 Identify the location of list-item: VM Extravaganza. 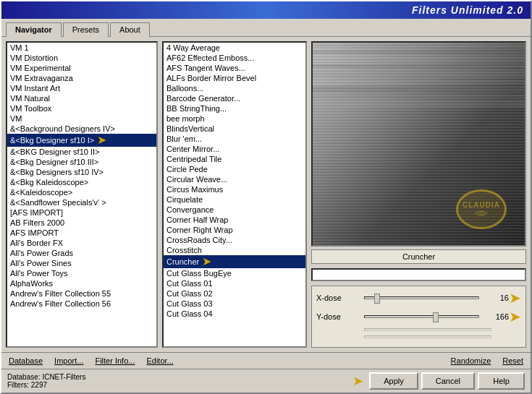
(82, 78).